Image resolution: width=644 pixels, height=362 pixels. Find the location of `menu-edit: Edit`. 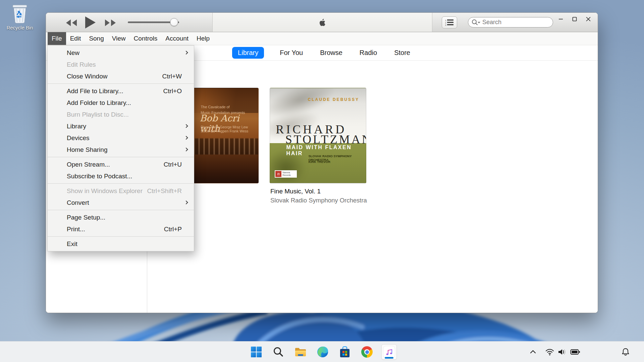

menu-edit: Edit is located at coordinates (76, 39).